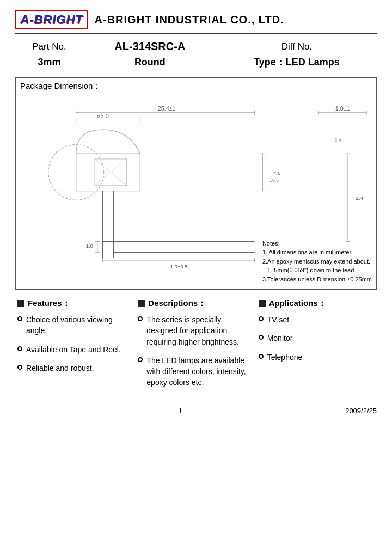 Image resolution: width=392 pixels, height=551 pixels. I want to click on features-header: Features：, so click(75, 304).